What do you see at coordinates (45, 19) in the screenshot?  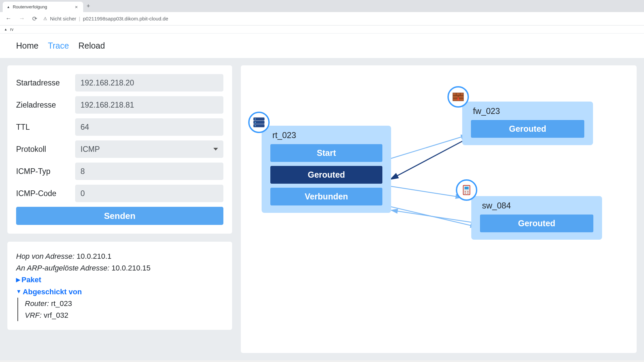 I see `not-secure-icon: ⚠` at bounding box center [45, 19].